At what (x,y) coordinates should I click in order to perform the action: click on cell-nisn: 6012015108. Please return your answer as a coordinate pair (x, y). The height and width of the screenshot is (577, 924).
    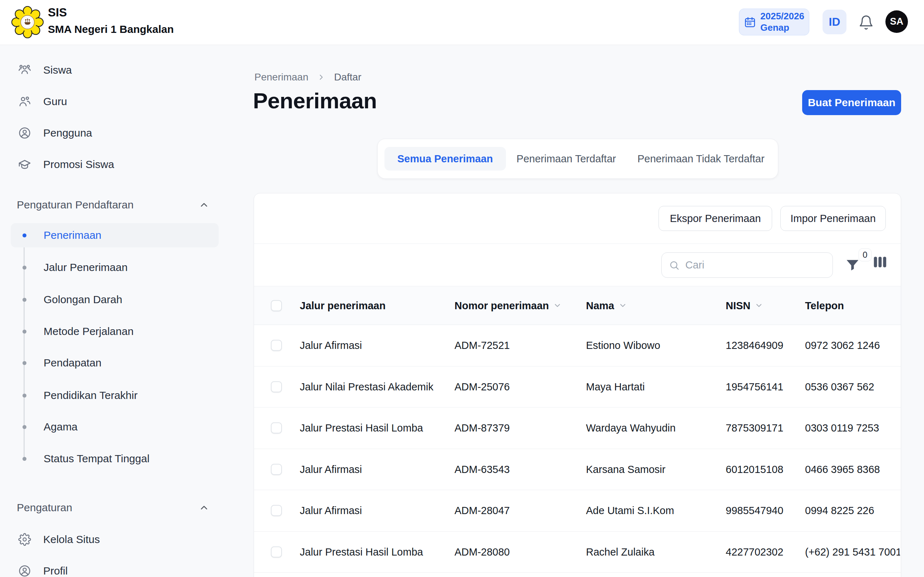
    Looking at the image, I should click on (754, 469).